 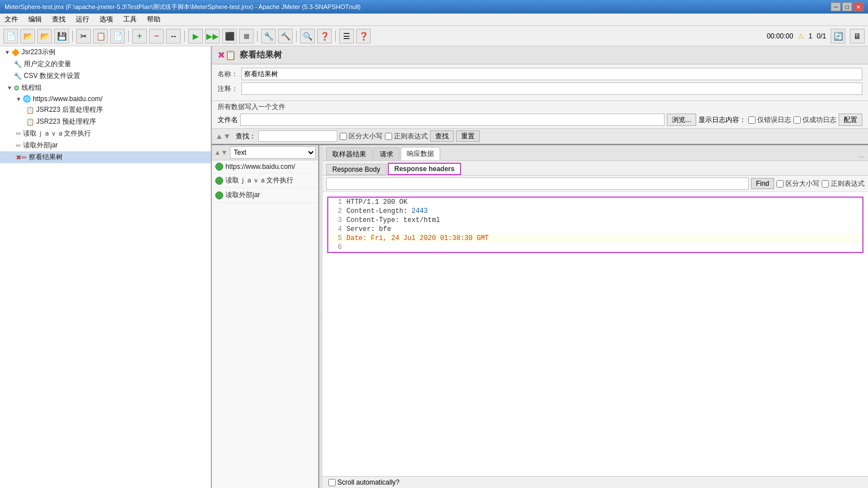 I want to click on tree-item-user-vars: 🔧 用户定义的变量, so click(x=105, y=64).